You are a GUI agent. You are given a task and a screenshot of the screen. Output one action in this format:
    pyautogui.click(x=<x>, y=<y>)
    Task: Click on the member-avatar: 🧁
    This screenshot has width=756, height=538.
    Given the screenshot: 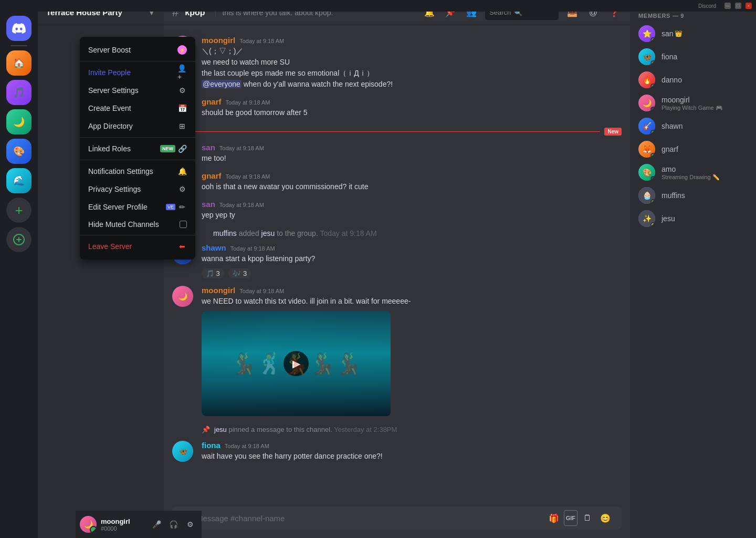 What is the action you would take?
    pyautogui.click(x=647, y=195)
    